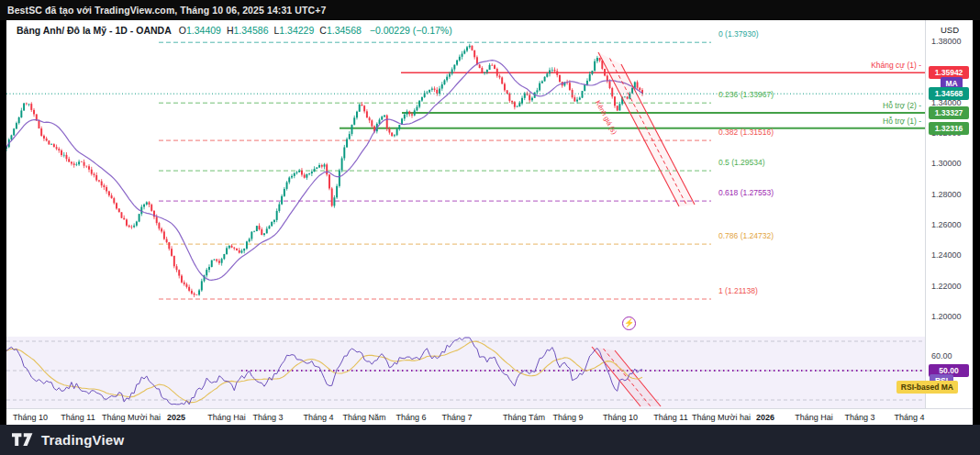  I want to click on ohlc-h: H1.34586, so click(248, 30).